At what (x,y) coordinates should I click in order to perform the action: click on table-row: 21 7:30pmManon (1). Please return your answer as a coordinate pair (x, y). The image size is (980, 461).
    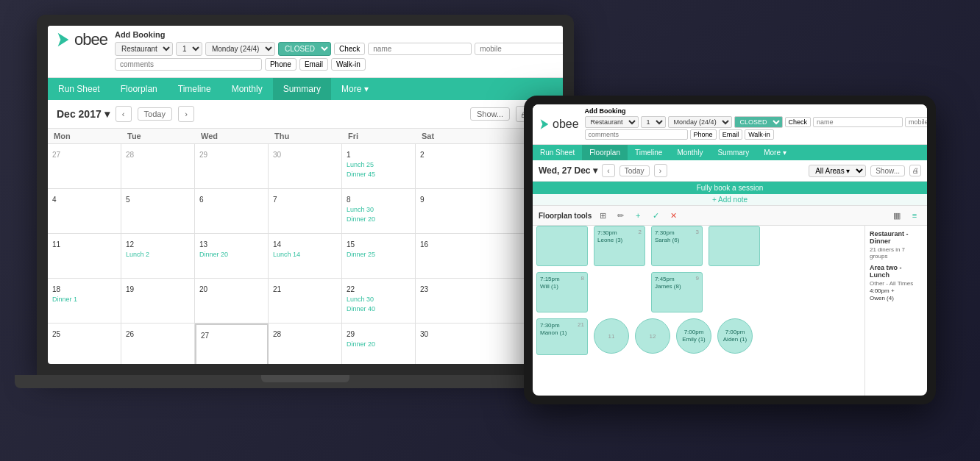
    Looking at the image, I should click on (562, 337).